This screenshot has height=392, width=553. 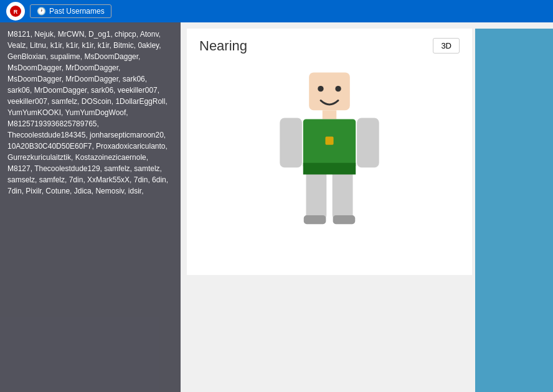 What do you see at coordinates (71, 11) in the screenshot?
I see `past-usernames-button: 🕐 Past Usernames` at bounding box center [71, 11].